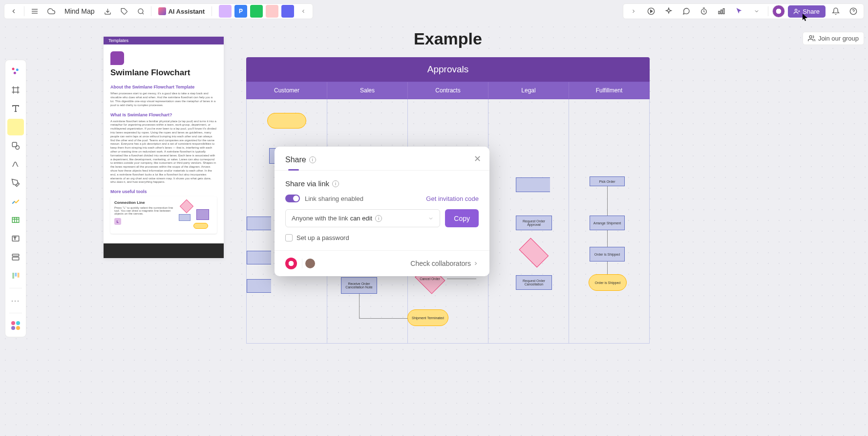 This screenshot has width=868, height=436. I want to click on vertical-toolbar: T ⋯, so click(16, 198).